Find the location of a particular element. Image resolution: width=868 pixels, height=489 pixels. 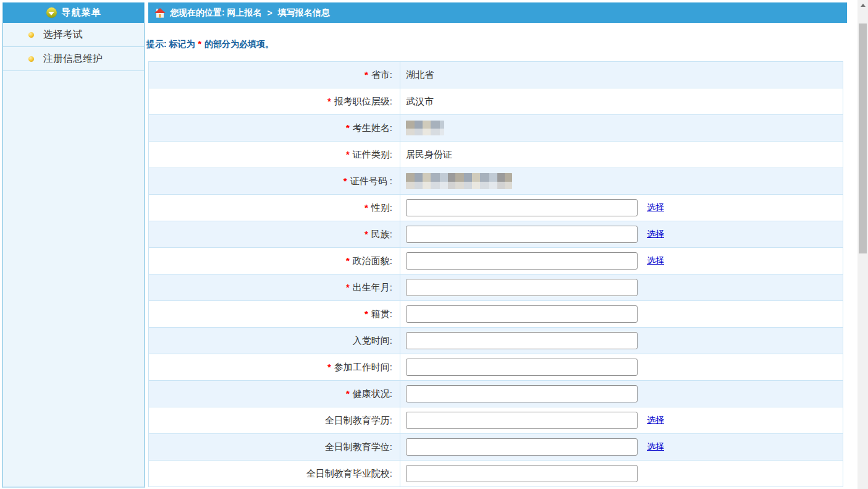

scroll-up-button is located at coordinates (862, 5).